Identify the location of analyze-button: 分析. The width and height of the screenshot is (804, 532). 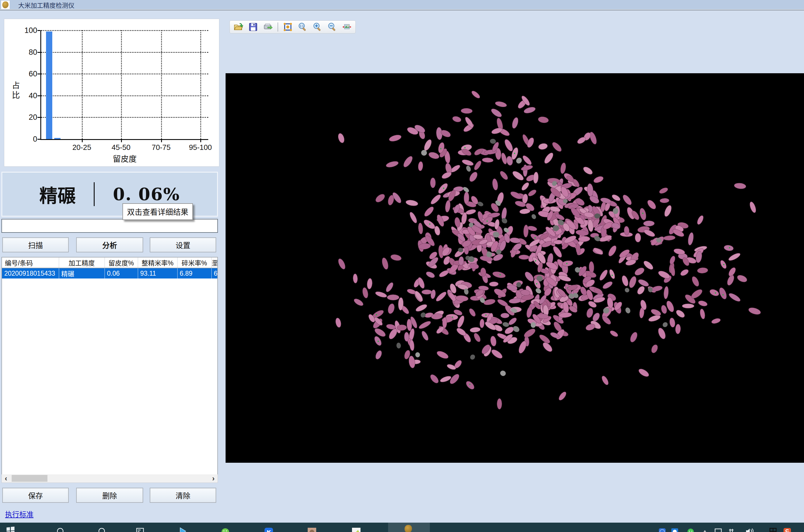
(110, 245).